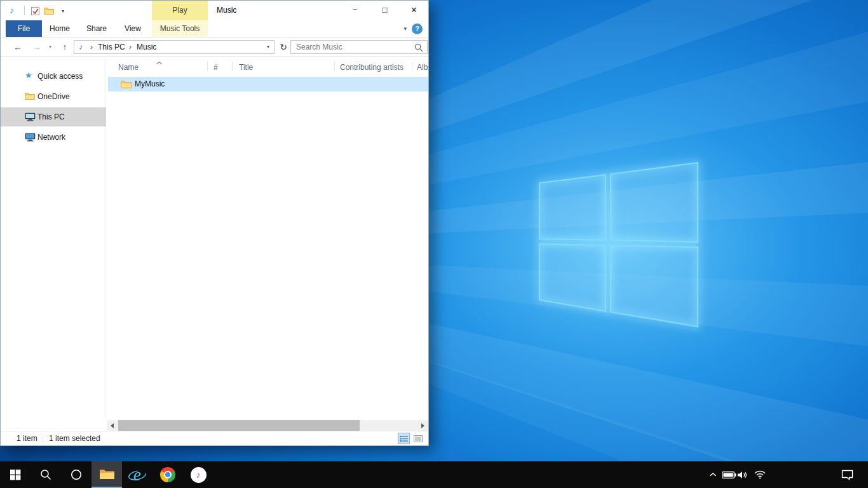 This screenshot has width=868, height=488. Describe the element at coordinates (76, 475) in the screenshot. I see `cortana-circle-icon` at that location.